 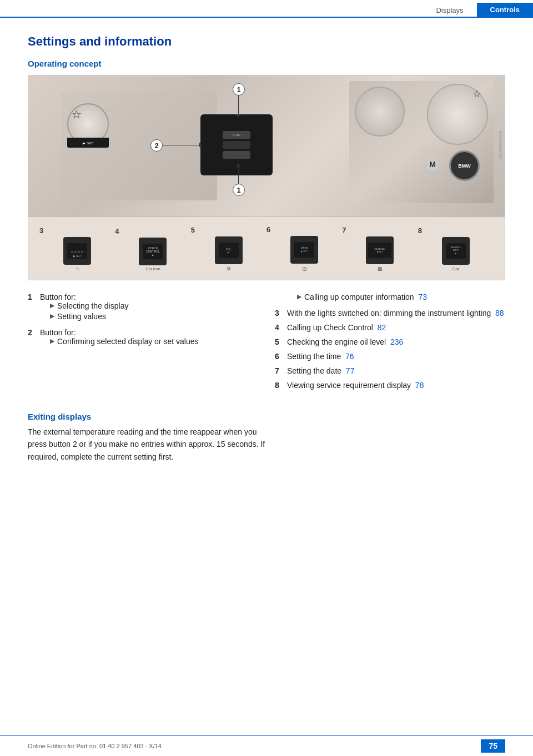 I want to click on strip-item-8: 8 SERVICE-INFO ▶ Car, so click(x=456, y=249).